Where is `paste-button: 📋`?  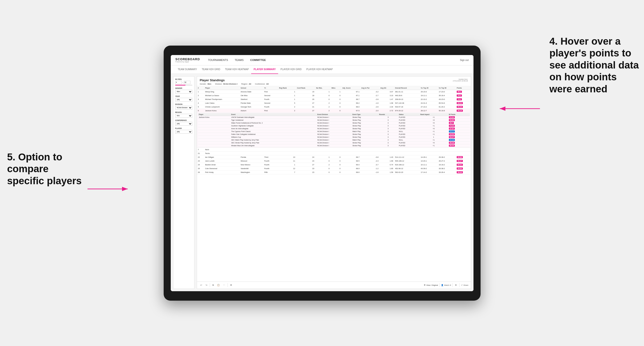 paste-button: 📋 is located at coordinates (218, 285).